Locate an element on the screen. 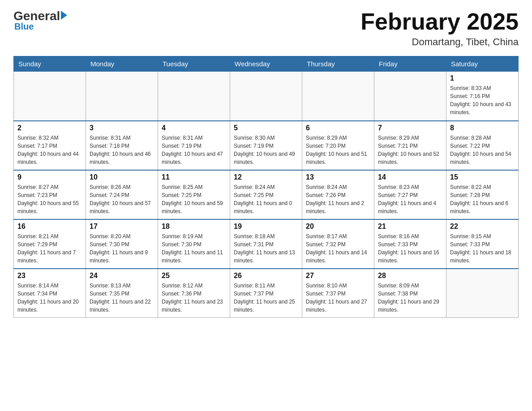 The width and height of the screenshot is (532, 411). logo: General Blue is located at coordinates (40, 21).